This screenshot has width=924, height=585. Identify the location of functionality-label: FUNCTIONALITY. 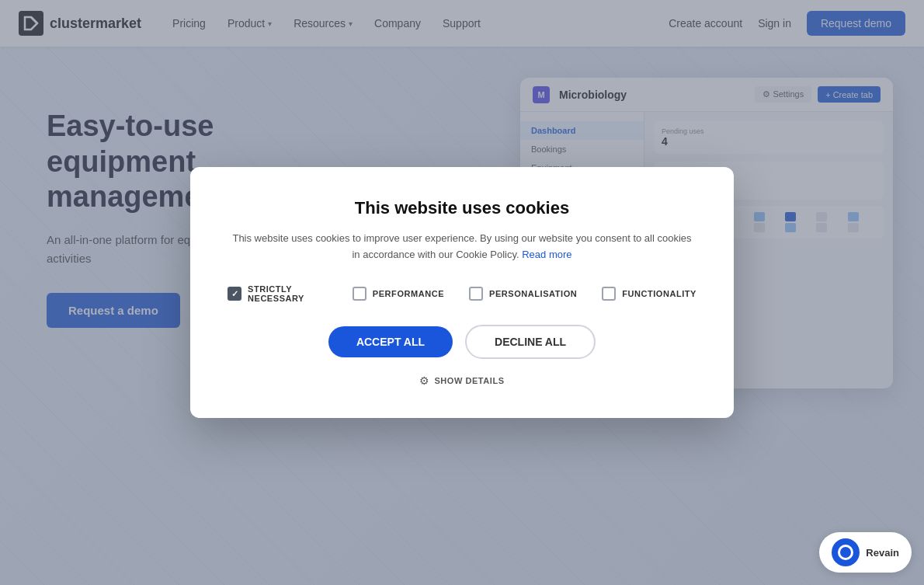
(659, 294).